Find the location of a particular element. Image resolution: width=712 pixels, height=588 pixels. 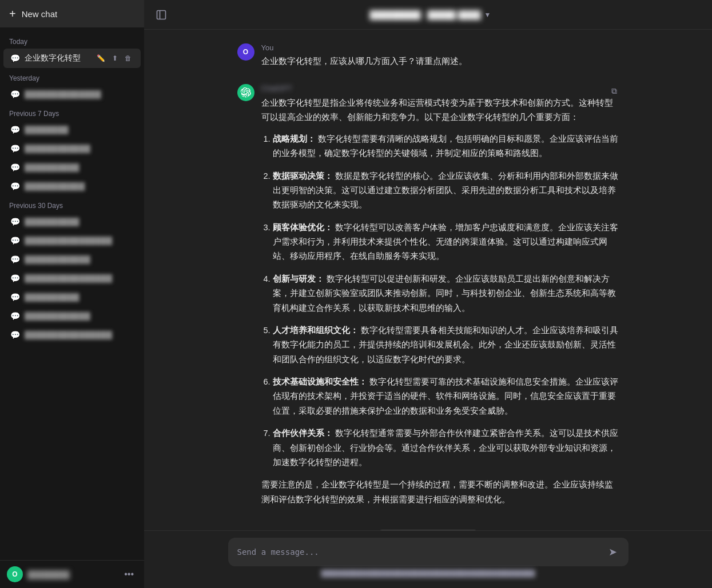

chat-item: 💬 ███████████ is located at coordinates (72, 186).